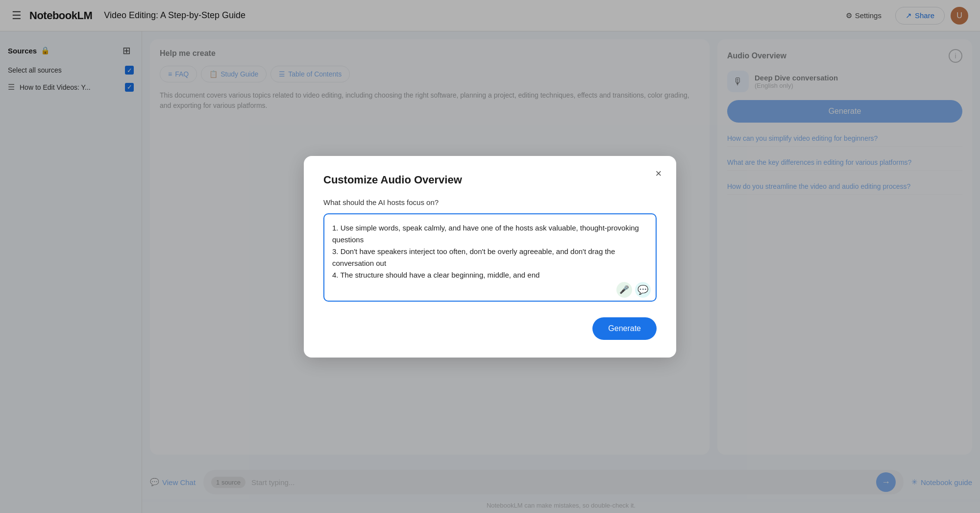 The image size is (980, 513). I want to click on customize-audio-modal: × Customize Audio Overview What should t…, so click(490, 257).